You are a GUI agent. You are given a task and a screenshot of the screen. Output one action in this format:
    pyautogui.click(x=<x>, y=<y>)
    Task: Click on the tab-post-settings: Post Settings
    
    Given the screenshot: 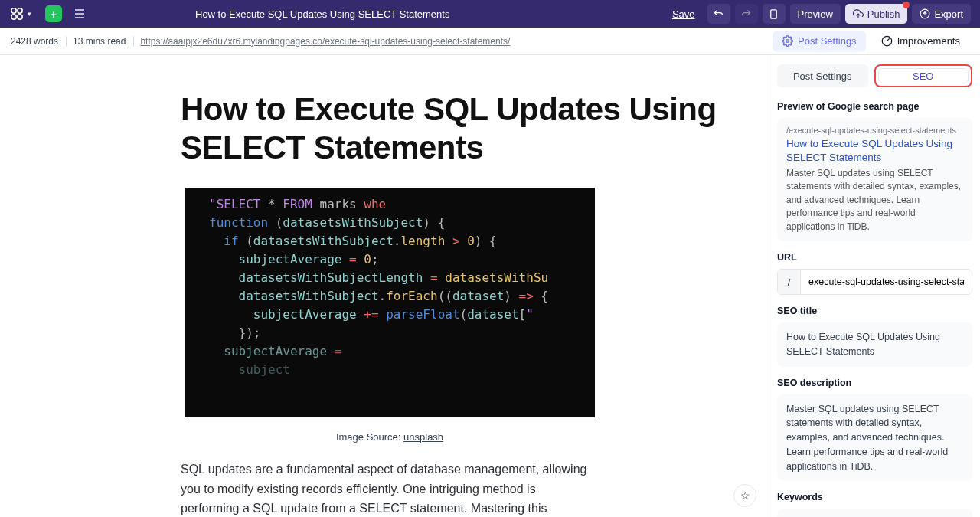 What is the action you would take?
    pyautogui.click(x=822, y=76)
    